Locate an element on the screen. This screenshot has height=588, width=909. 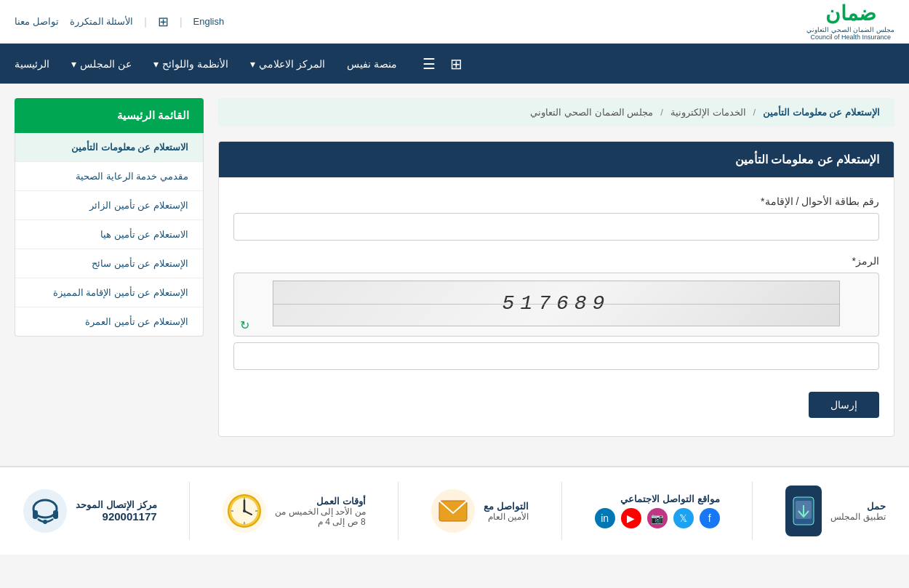
logo: ضمان مجلس الضمان الصحي التعاونيCouncil o… is located at coordinates (851, 22).